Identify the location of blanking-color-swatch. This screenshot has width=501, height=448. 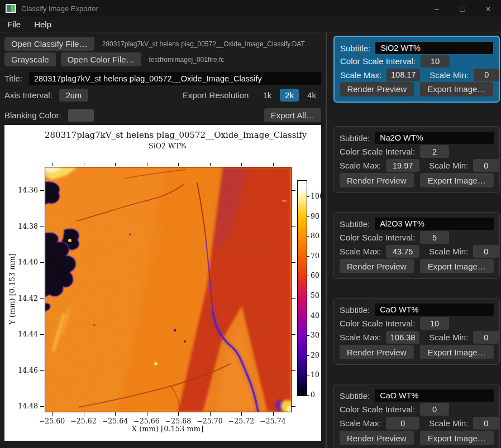
(81, 115).